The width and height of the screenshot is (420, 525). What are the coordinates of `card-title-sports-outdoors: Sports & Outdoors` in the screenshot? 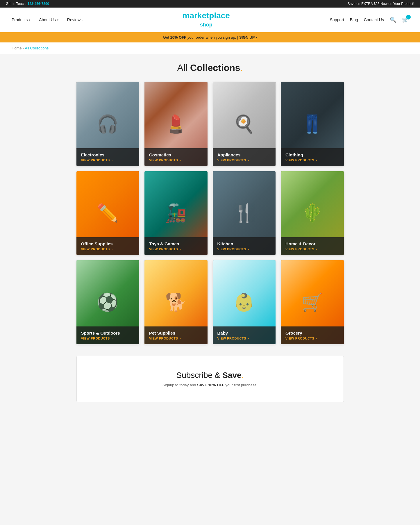 It's located at (108, 333).